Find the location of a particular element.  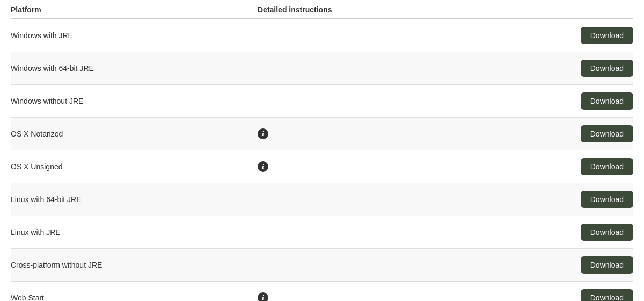

instructions-web-start: i is located at coordinates (413, 297).